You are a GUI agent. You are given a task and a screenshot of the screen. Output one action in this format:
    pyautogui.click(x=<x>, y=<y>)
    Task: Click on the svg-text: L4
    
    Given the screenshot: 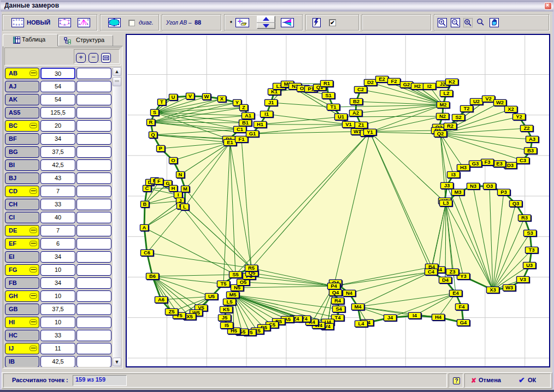 What is the action you would take?
    pyautogui.click(x=361, y=323)
    